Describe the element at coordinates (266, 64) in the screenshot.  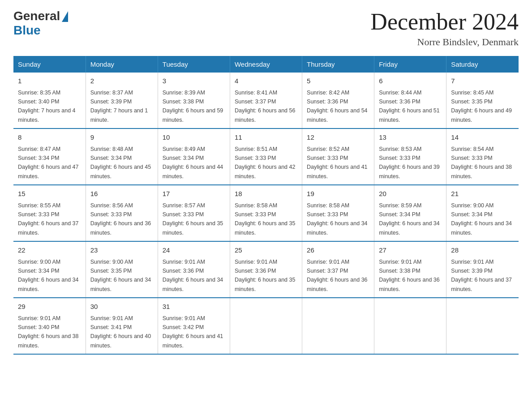
I see `calendar-header: SundayMondayTuesdayWednesdayThursdayFrid…` at that location.